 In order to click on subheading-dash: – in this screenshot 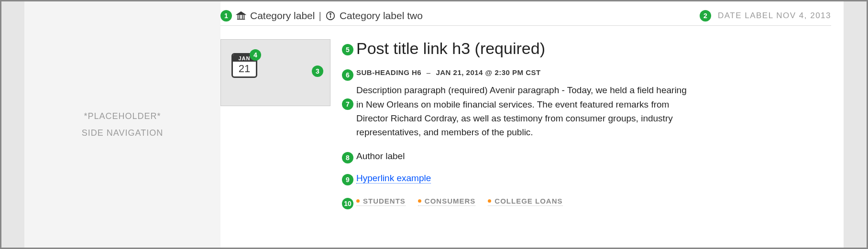, I will do `click(429, 73)`.